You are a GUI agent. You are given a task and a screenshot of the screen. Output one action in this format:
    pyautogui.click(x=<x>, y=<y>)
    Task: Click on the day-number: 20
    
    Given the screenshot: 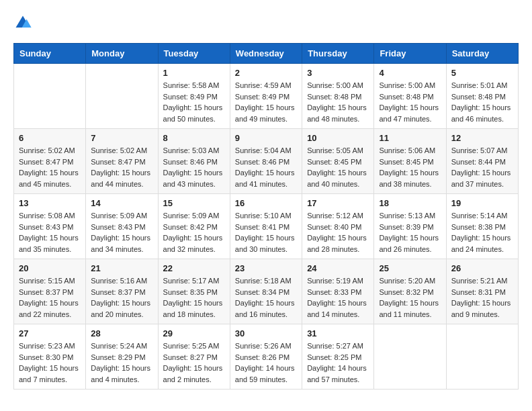 What is the action you would take?
    pyautogui.click(x=50, y=269)
    